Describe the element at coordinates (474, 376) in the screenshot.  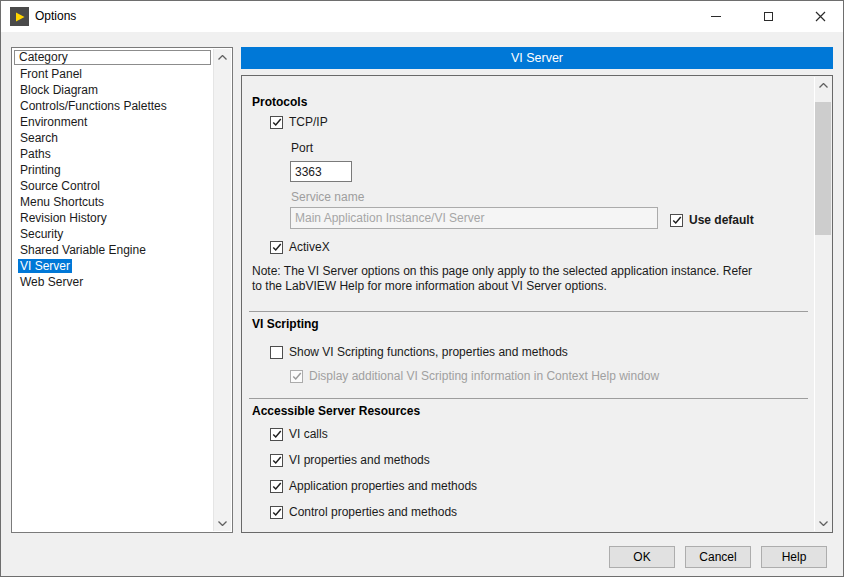
I see `display-additional-checkbox-row: Display additional VI Scripting informat…` at that location.